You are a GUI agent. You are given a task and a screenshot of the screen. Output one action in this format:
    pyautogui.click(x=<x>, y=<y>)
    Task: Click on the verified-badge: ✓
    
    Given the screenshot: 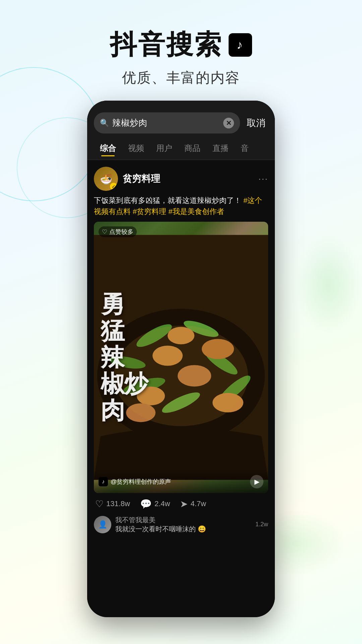 What is the action you would take?
    pyautogui.click(x=114, y=186)
    